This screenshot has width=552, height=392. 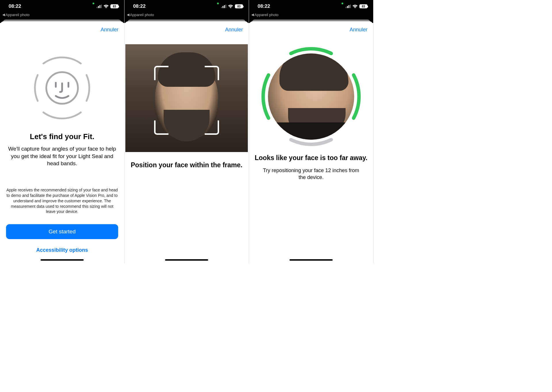 What do you see at coordinates (187, 98) in the screenshot?
I see `face-placeholder-image` at bounding box center [187, 98].